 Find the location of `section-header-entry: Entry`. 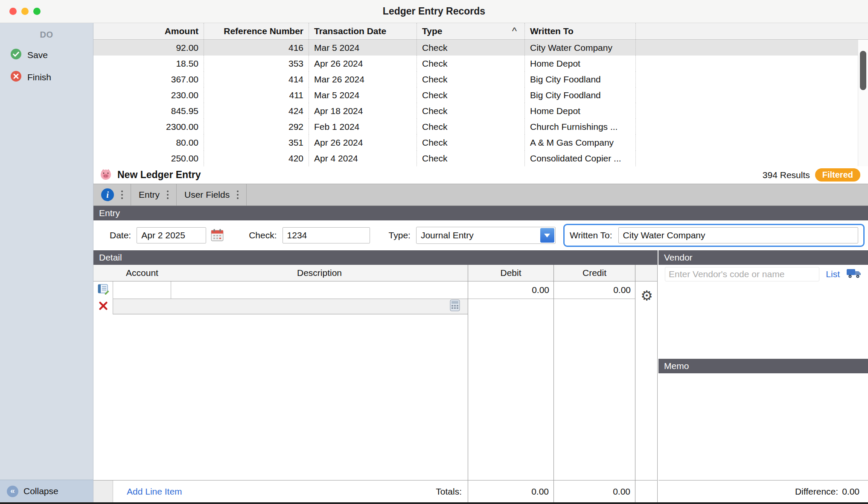

section-header-entry: Entry is located at coordinates (481, 213).